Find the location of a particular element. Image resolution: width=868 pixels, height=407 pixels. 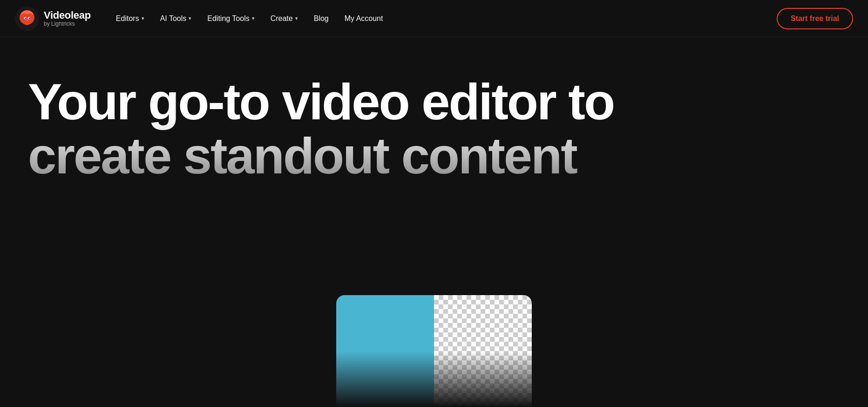

editors-chevron-icon: ▾ is located at coordinates (143, 19).